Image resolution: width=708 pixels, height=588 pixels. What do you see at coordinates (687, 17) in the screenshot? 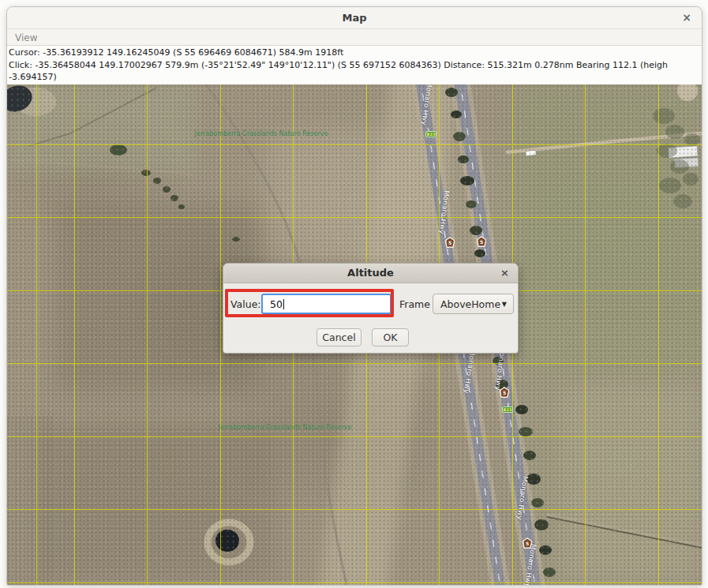
I see `window-close-icon: ×` at bounding box center [687, 17].